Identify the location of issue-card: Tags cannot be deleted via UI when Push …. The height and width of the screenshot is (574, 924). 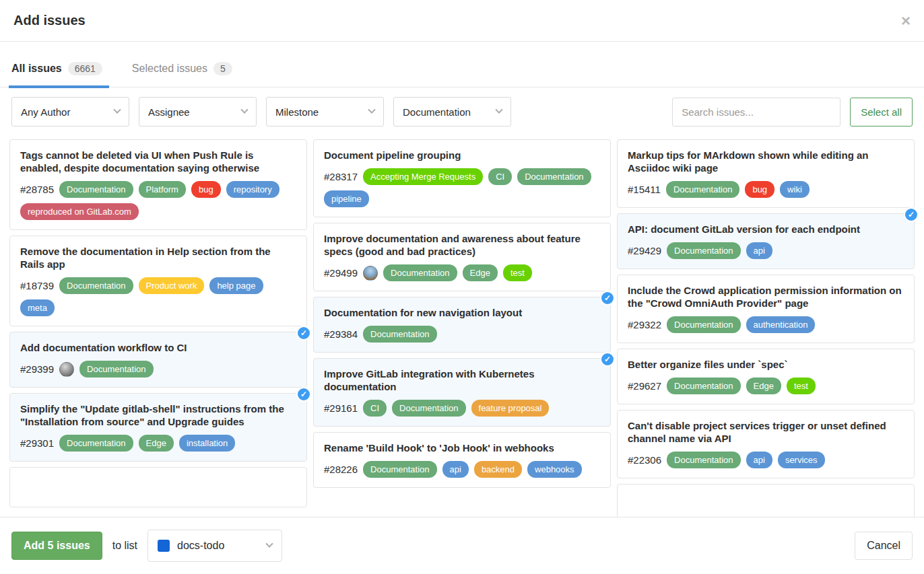
(158, 184).